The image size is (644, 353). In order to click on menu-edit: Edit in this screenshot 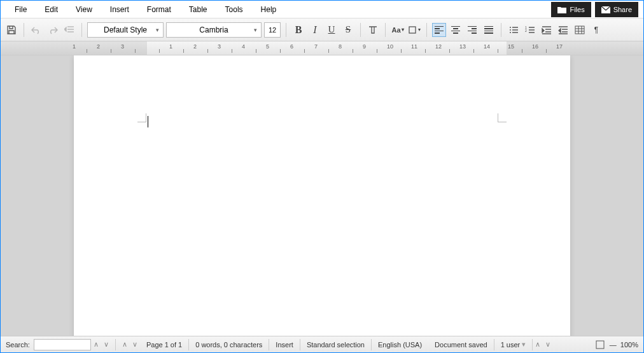, I will do `click(51, 10)`.